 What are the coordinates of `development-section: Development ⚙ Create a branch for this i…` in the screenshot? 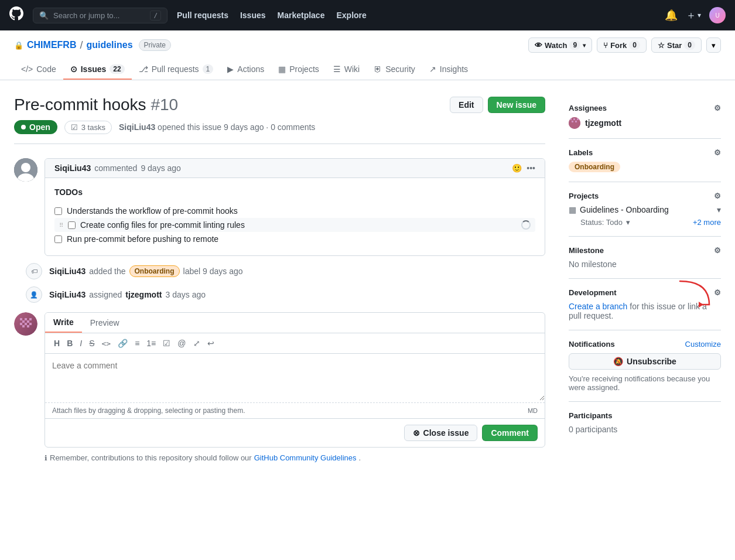 It's located at (645, 305).